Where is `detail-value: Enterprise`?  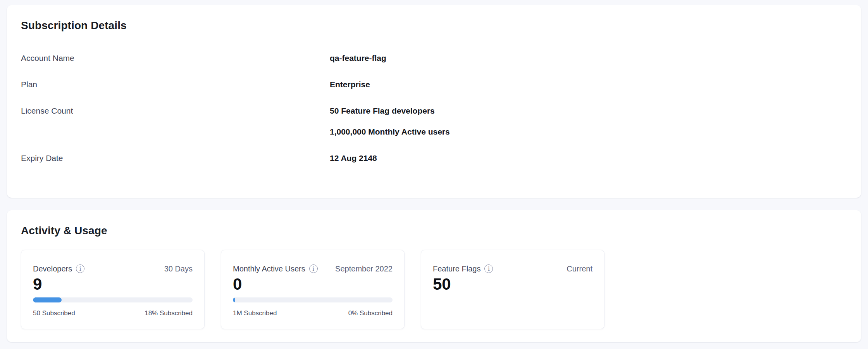
detail-value: Enterprise is located at coordinates (350, 85).